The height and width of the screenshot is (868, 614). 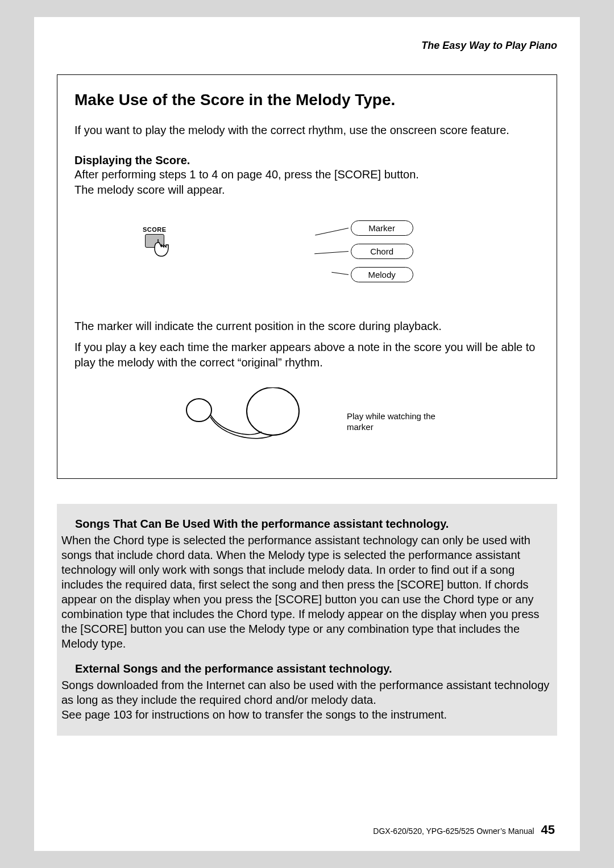 I want to click on score-figure-row: SCORE Marker Chord Melod, so click(x=307, y=256).